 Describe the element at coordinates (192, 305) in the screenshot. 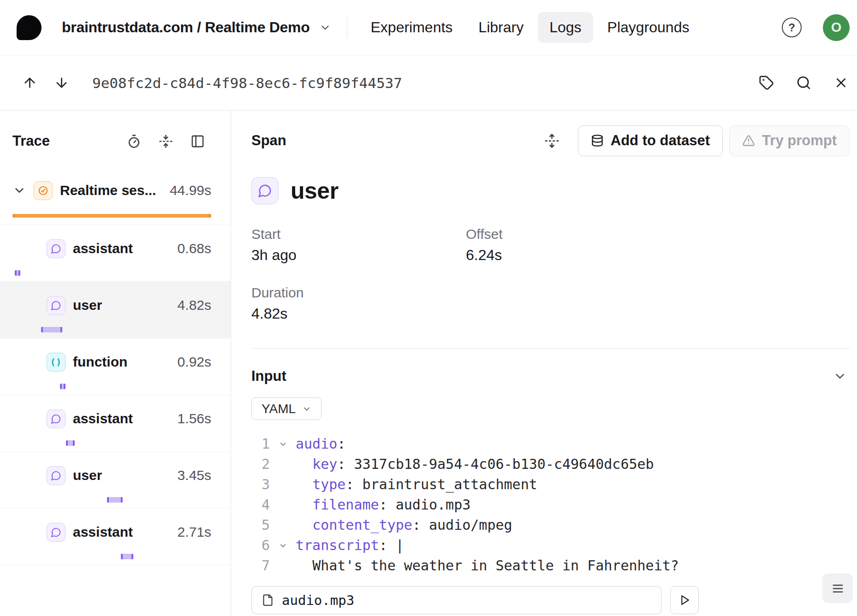

I see `span-duration: 4.82s` at that location.